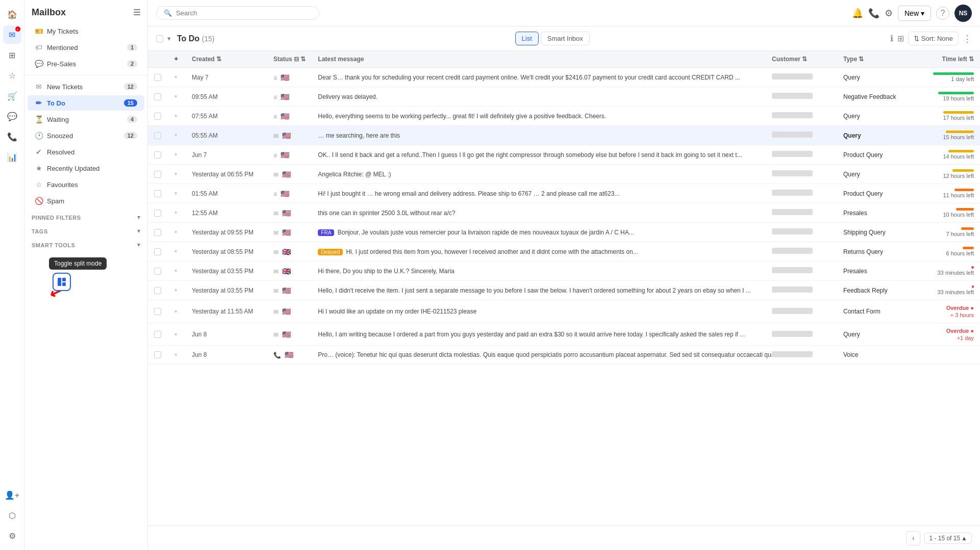 This screenshot has width=980, height=550. Describe the element at coordinates (12, 14) in the screenshot. I see `nav-icon-home: 🏠` at that location.